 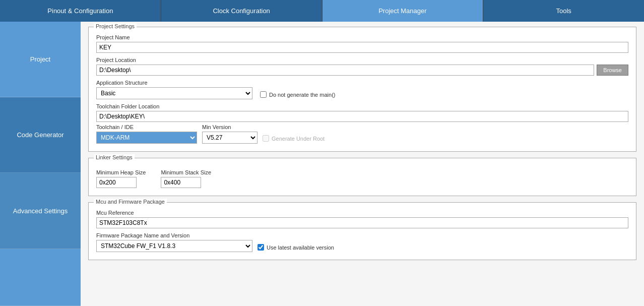 I want to click on toolchain-row: Toolchain / IDE MDK-ARM STM32CubeIDE Mak…, so click(x=362, y=133).